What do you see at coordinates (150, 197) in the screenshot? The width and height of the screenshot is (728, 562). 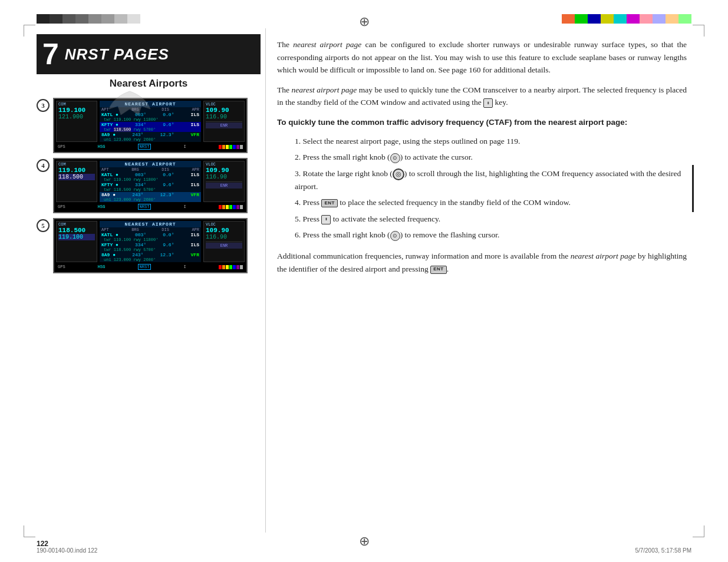 I see `screen4-8a9: 8A9 ● 243° 12.3° VFR uni 123.000 rwy 260…` at bounding box center [150, 197].